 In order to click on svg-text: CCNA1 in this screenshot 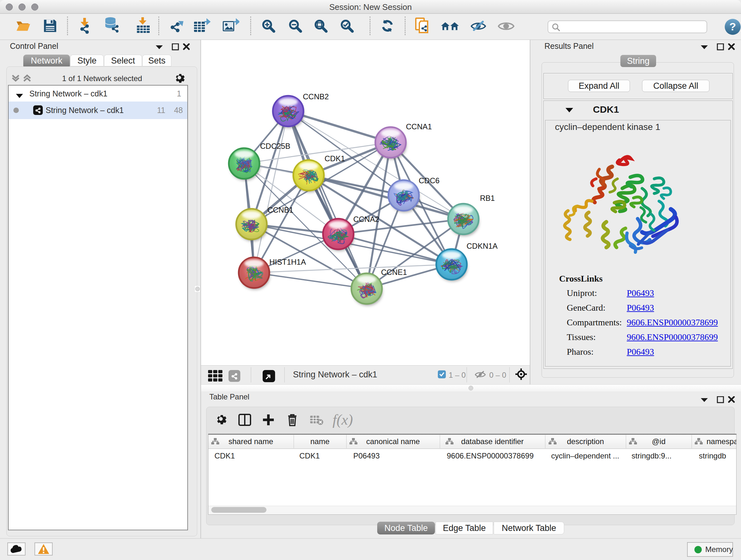, I will do `click(419, 127)`.